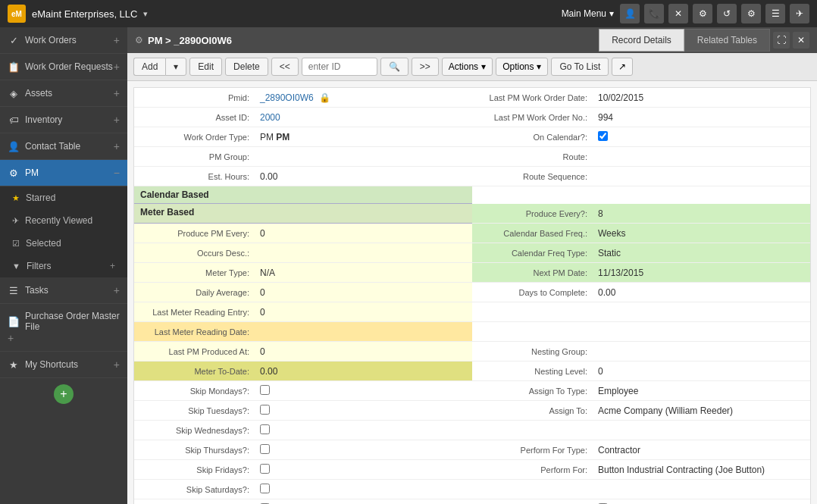 The height and width of the screenshot is (504, 817). What do you see at coordinates (340, 67) in the screenshot?
I see `search-input` at bounding box center [340, 67].